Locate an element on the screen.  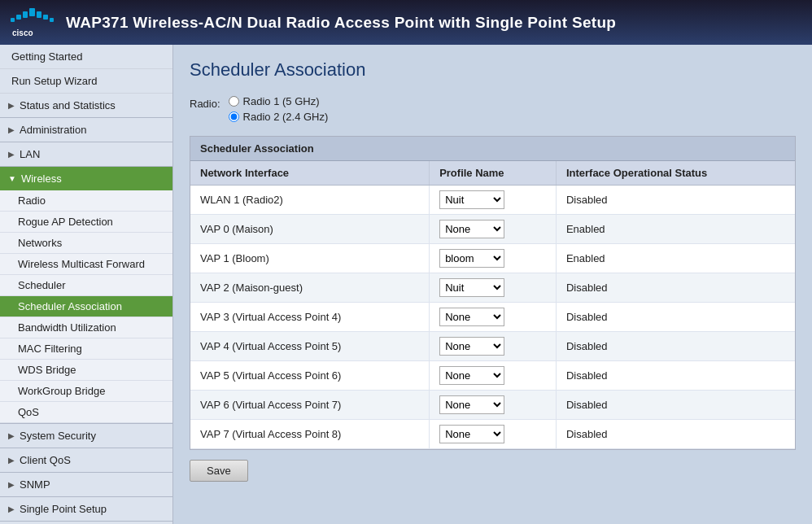
sidebar-item-run-setup-wizard-label: Run Setup Wizard is located at coordinates (55, 81).